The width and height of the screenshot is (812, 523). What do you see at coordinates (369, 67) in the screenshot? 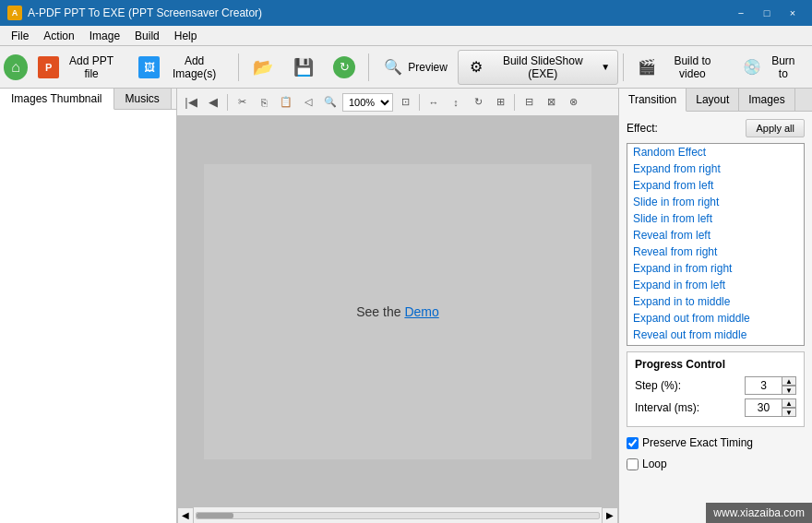
I see `sep2` at bounding box center [369, 67].